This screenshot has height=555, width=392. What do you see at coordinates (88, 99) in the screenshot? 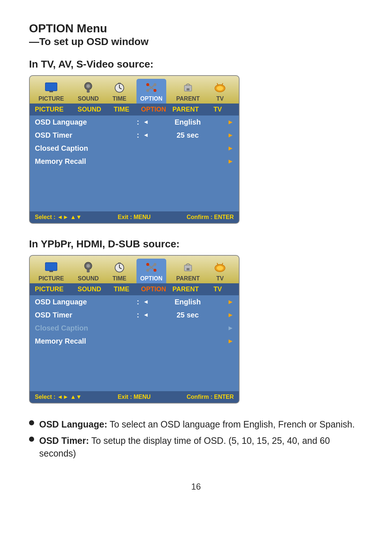
I see `tab-sound-label-1: SOUND` at bounding box center [88, 99].